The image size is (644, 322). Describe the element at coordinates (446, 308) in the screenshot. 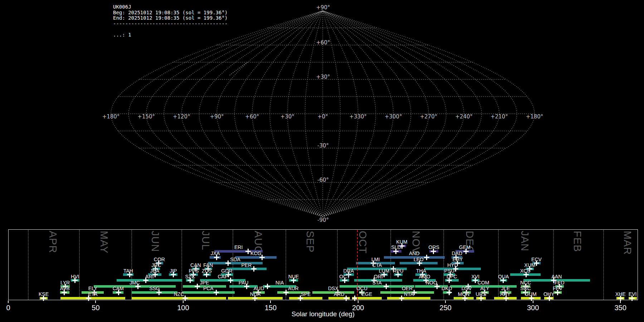

I see `axis-tick-label: 250` at that location.